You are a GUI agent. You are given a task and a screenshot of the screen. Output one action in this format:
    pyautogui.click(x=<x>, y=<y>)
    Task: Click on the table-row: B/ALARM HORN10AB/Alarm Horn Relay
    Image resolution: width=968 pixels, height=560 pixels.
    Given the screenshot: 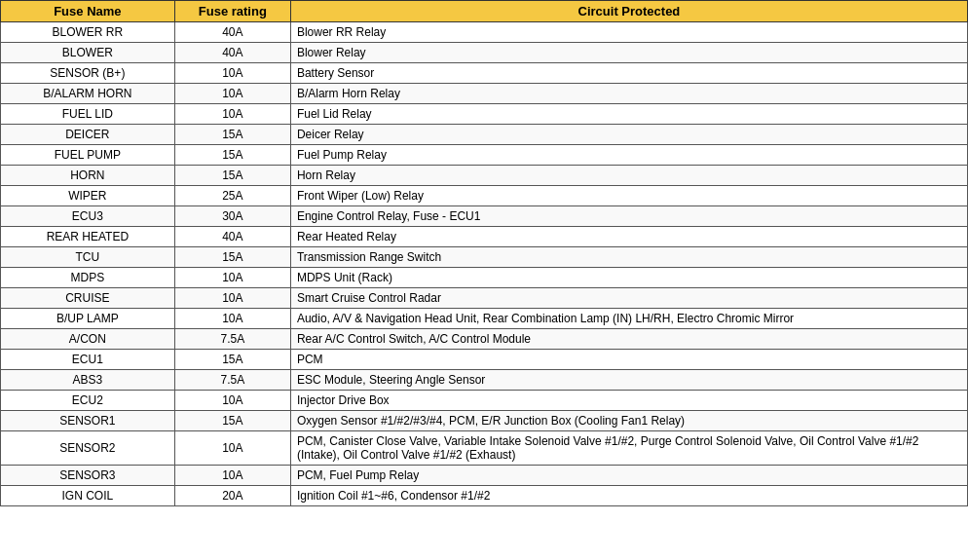 What is the action you would take?
    pyautogui.click(x=485, y=93)
    